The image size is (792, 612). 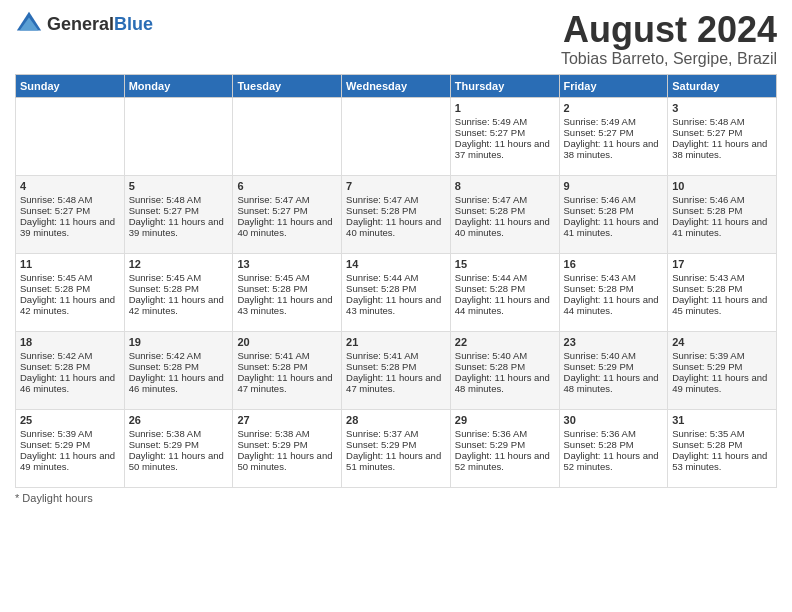 I want to click on logo-text-general: General, so click(x=80, y=24).